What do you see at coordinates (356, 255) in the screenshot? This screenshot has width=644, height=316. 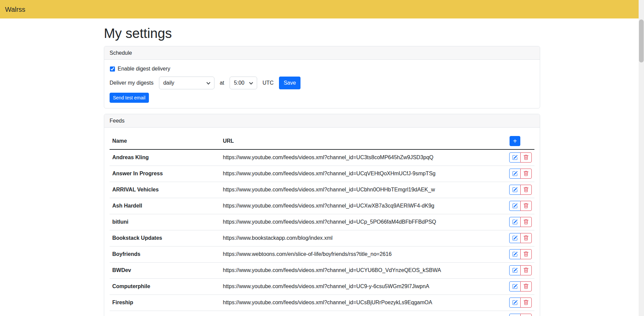 I see `feed-url: https://www.webtoons.com/en/slice-of-lif…` at bounding box center [356, 255].